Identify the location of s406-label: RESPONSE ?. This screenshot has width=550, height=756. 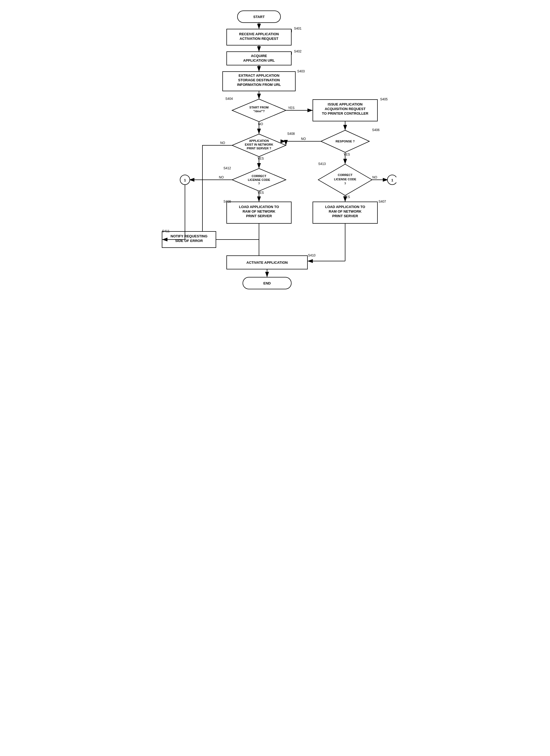
(345, 141).